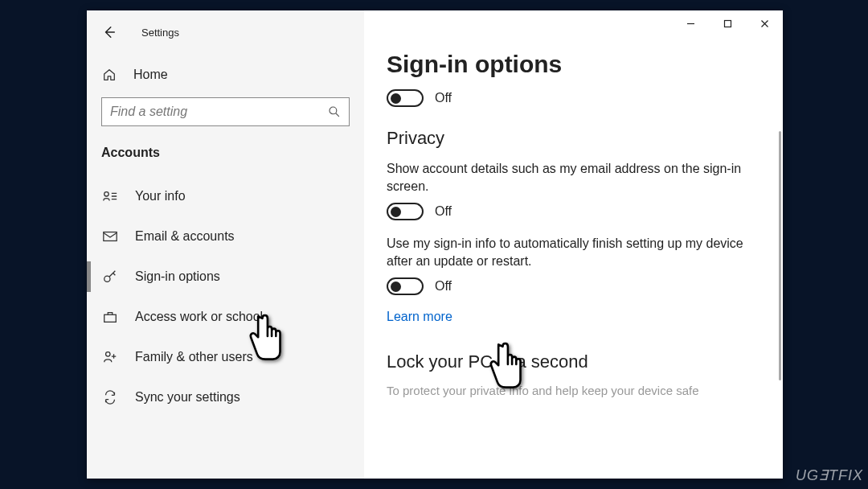  I want to click on watermark: UGƎTFIX, so click(829, 475).